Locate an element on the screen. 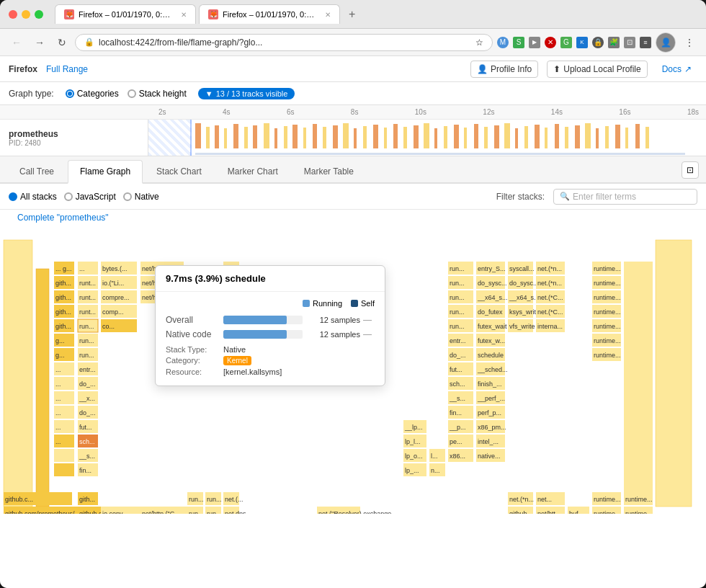 The image size is (706, 588). nav-icon-10: ≡ is located at coordinates (645, 43).